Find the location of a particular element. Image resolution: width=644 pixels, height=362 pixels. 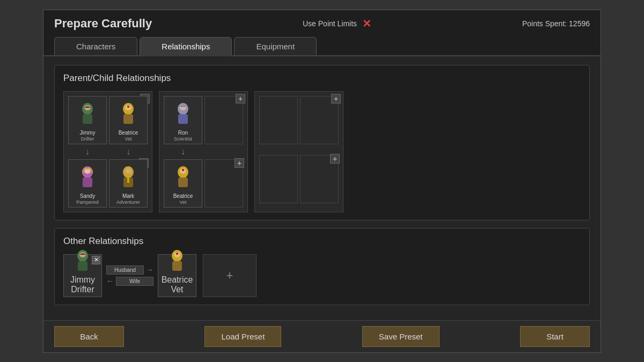

jimmy-name: Jimmy is located at coordinates (88, 133).